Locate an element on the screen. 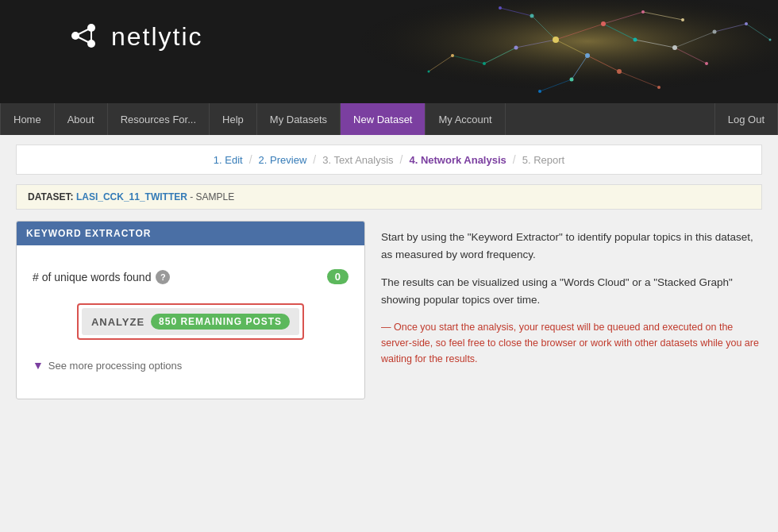  bc-step-1: 1. Edit is located at coordinates (229, 160).